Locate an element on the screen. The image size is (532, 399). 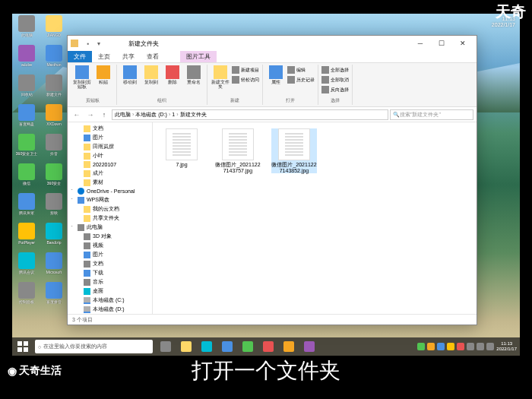
desktop-icon: 腾讯管家 is located at coordinates (27, 207).